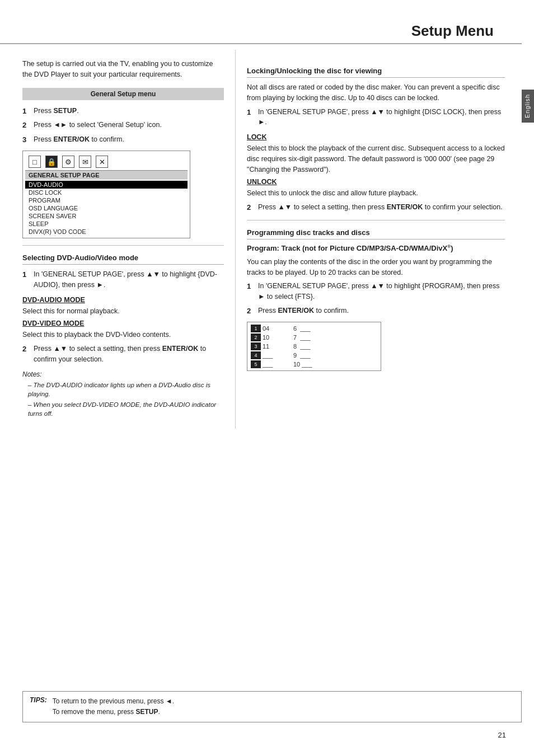  What do you see at coordinates (123, 374) in the screenshot?
I see `notes-title: Notes:` at bounding box center [123, 374].